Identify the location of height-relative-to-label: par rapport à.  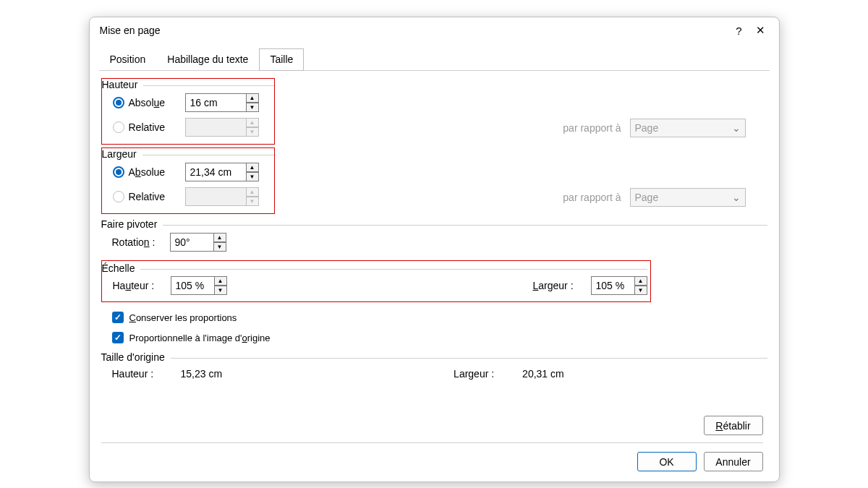
(592, 128).